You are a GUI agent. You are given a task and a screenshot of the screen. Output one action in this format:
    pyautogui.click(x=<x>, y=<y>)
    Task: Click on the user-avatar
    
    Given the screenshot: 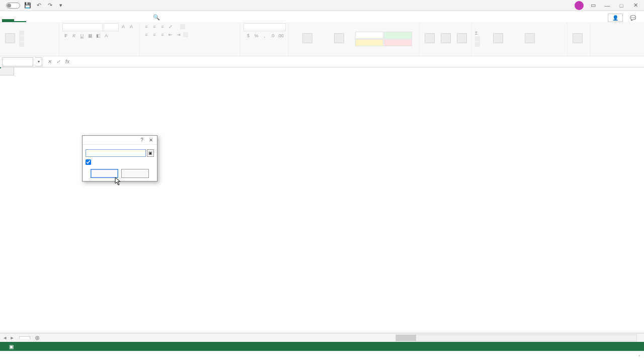 What is the action you would take?
    pyautogui.click(x=579, y=6)
    